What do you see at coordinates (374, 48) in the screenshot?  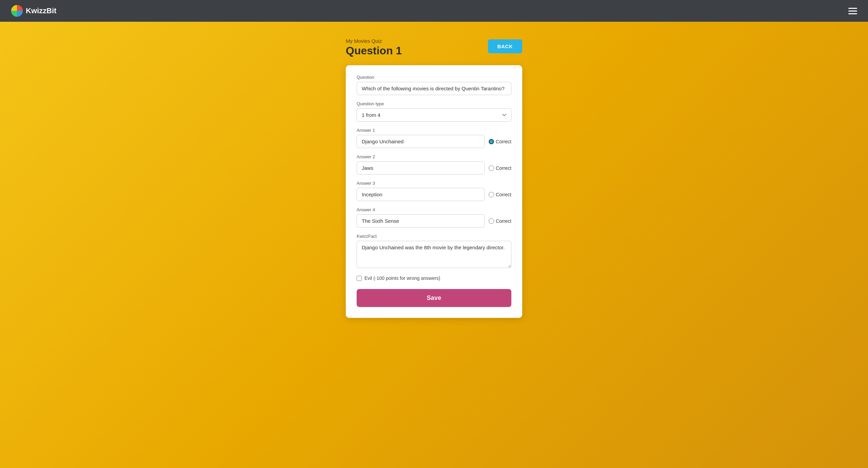 I see `page-title-group: My Movies Quiz Question 1` at bounding box center [374, 48].